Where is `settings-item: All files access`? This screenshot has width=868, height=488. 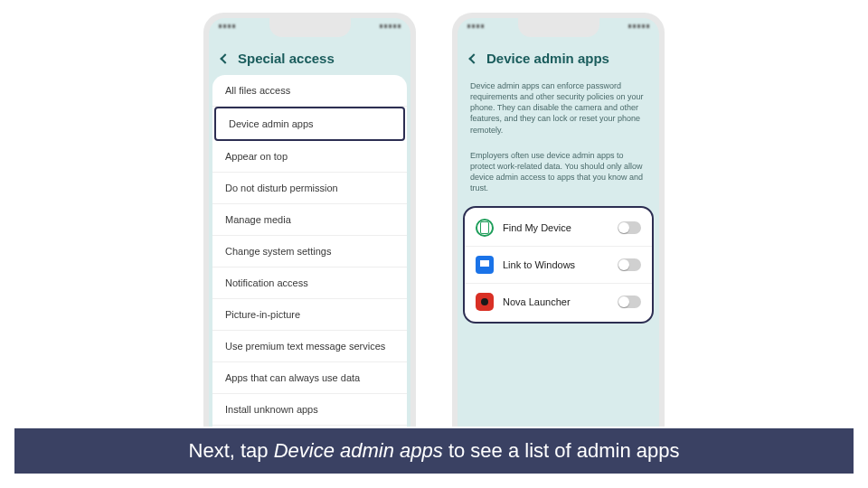 settings-item: All files access is located at coordinates (309, 90).